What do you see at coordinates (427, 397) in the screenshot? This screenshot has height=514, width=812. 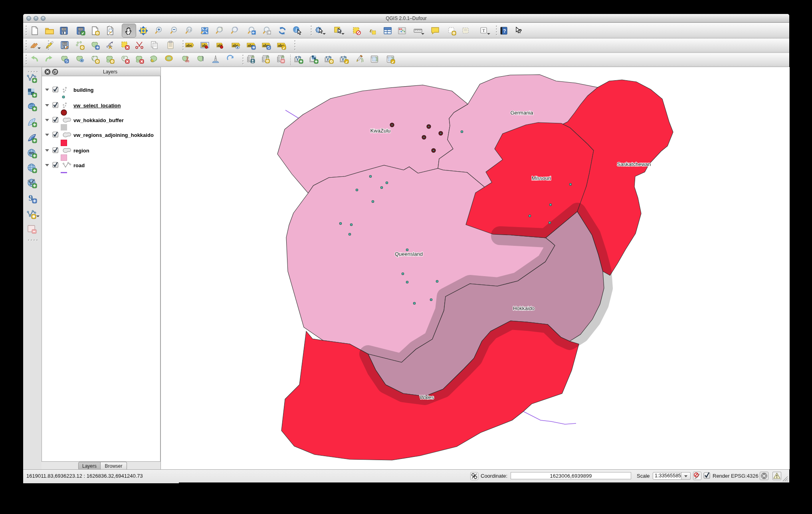 I see `svg-text: Wales` at bounding box center [427, 397].